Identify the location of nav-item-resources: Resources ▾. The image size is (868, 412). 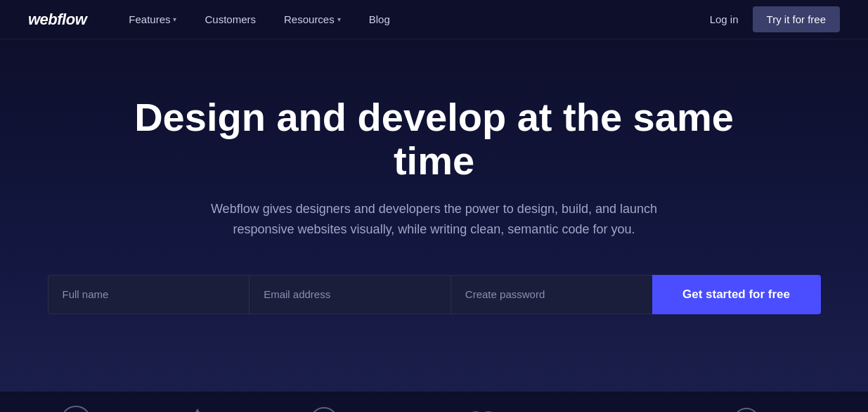
(312, 20).